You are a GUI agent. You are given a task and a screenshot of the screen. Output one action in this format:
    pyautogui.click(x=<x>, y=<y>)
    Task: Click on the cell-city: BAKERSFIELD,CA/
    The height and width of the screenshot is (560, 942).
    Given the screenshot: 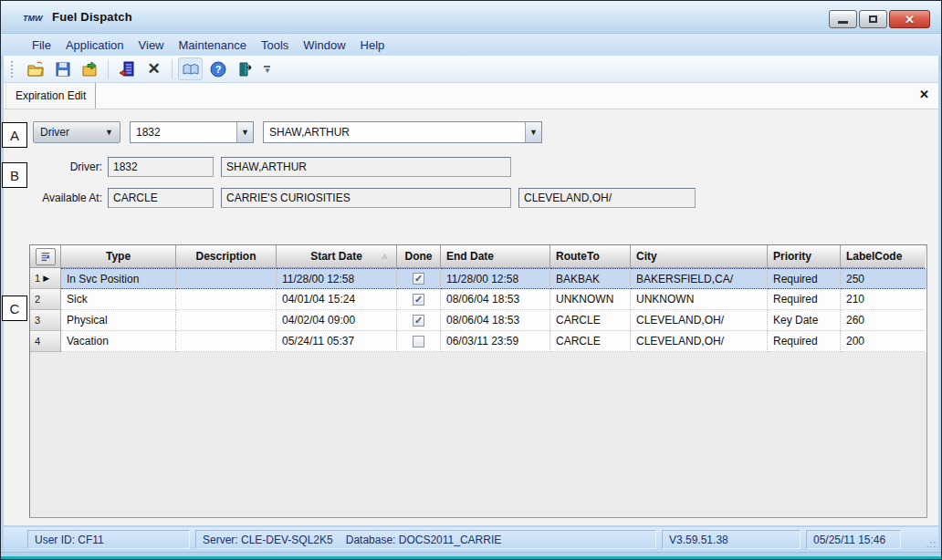 What is the action you would take?
    pyautogui.click(x=699, y=279)
    